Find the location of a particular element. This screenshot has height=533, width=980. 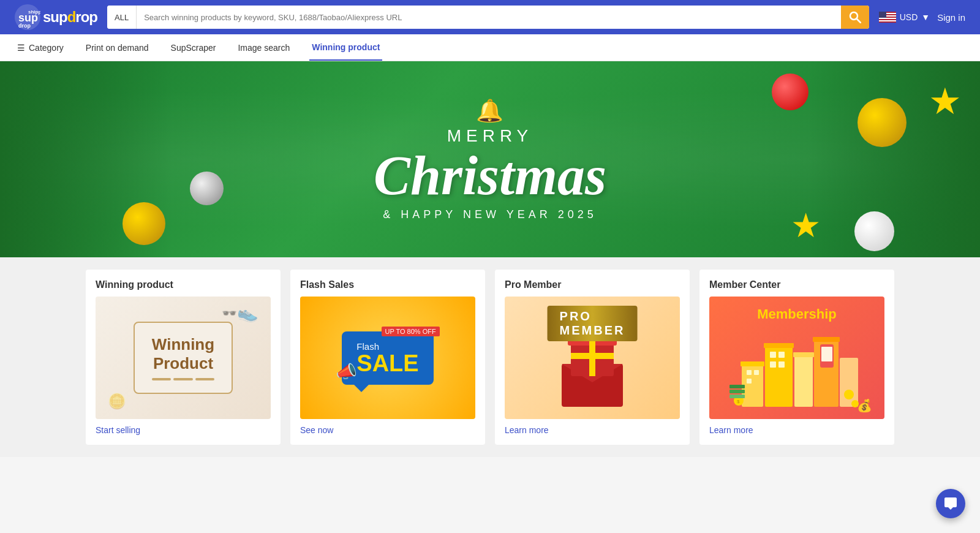

card-member-center: Member Center Membership is located at coordinates (797, 357).